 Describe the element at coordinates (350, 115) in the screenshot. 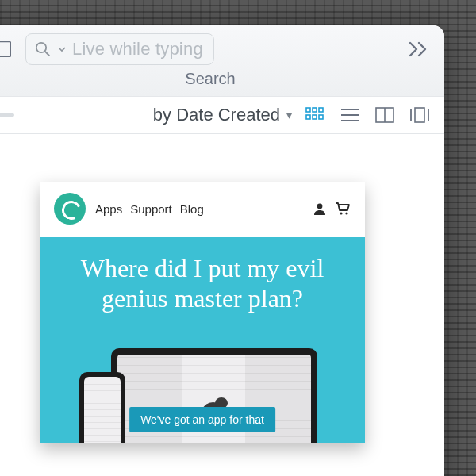

I see `list-icon` at that location.